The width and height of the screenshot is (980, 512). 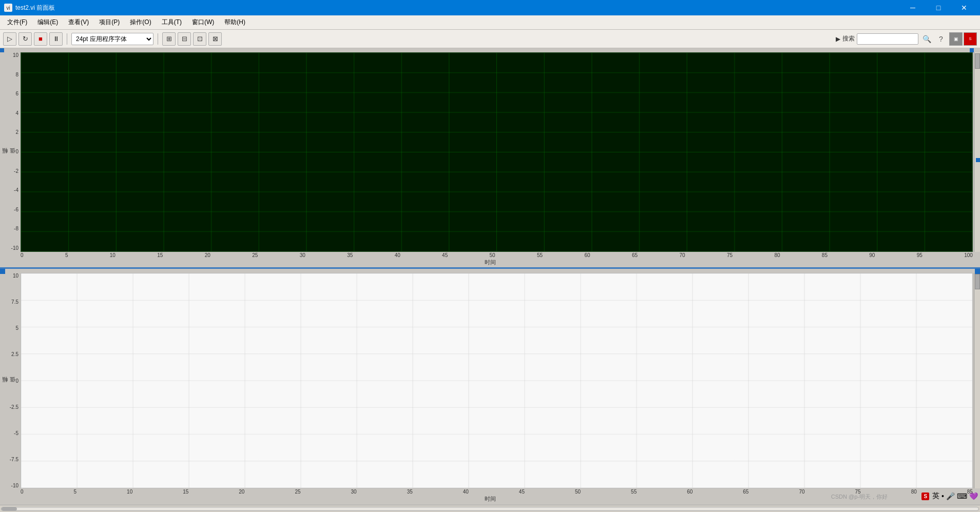 What do you see at coordinates (169, 39) in the screenshot?
I see `align-button: ⊞` at bounding box center [169, 39].